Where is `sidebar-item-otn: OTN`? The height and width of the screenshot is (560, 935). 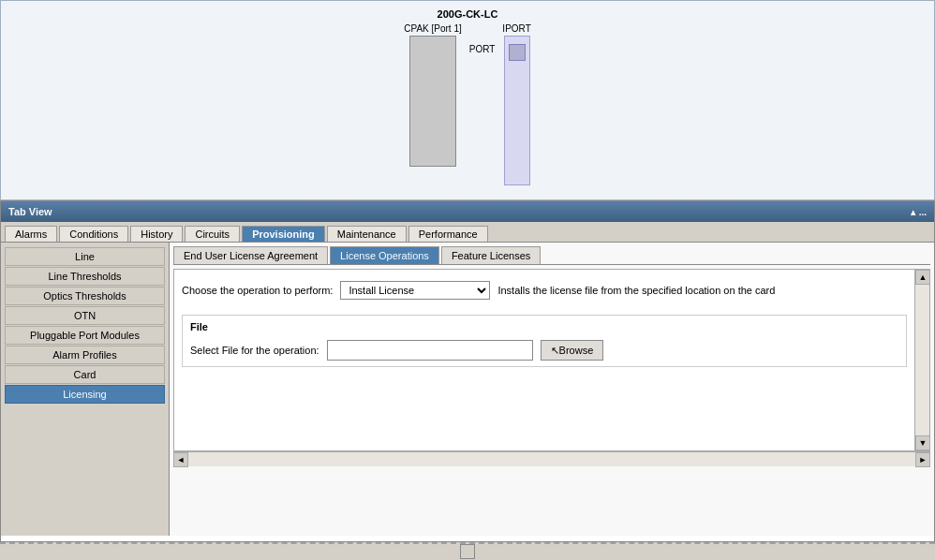 sidebar-item-otn: OTN is located at coordinates (84, 316).